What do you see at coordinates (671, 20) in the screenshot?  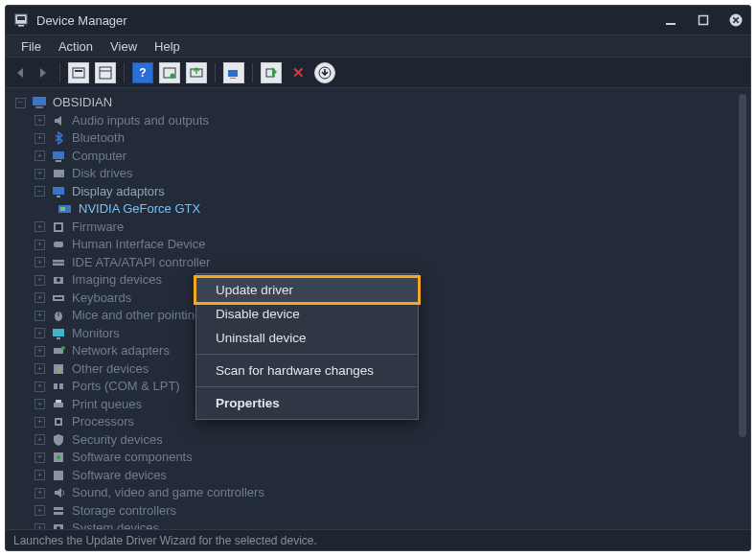 I see `minimize-button` at bounding box center [671, 20].